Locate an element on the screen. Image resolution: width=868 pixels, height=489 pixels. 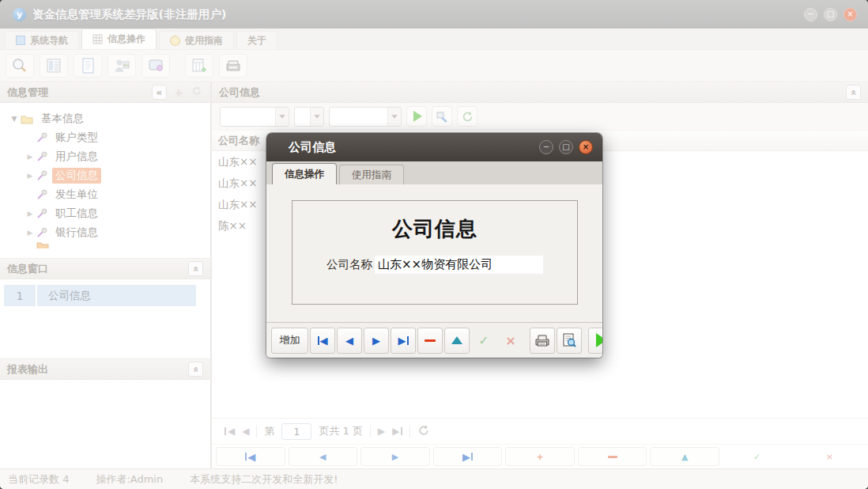
post-record-icon: ✓ is located at coordinates (484, 340).